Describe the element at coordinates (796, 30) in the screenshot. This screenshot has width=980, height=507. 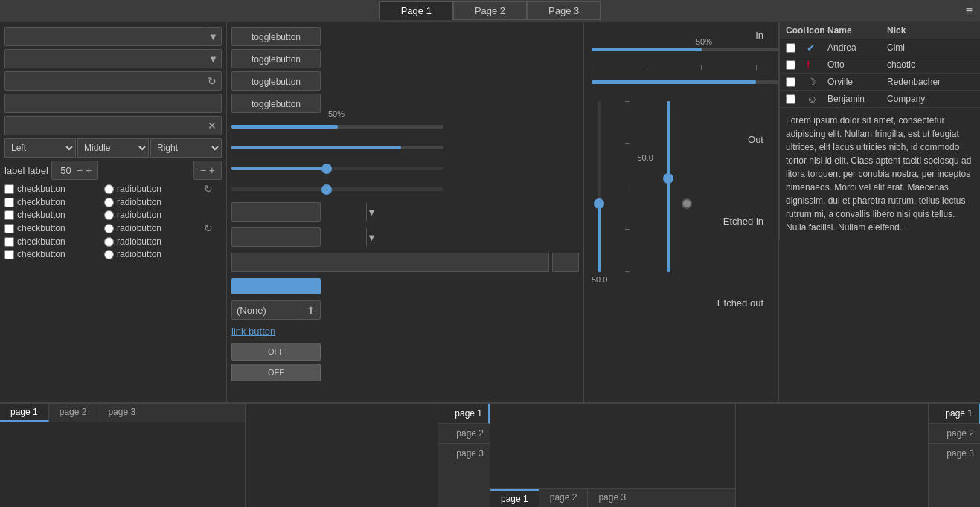
I see `header-cool: Cool` at that location.